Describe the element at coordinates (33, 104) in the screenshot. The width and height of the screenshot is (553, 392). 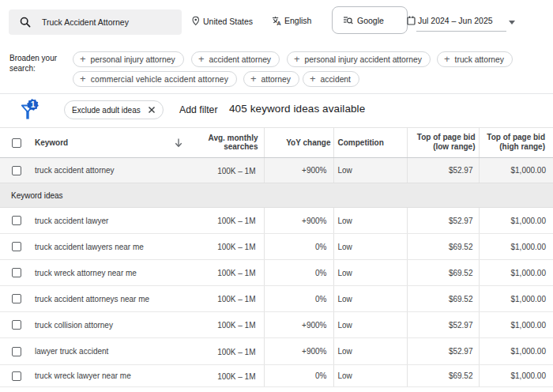
I see `svg-text: 1` at that location.